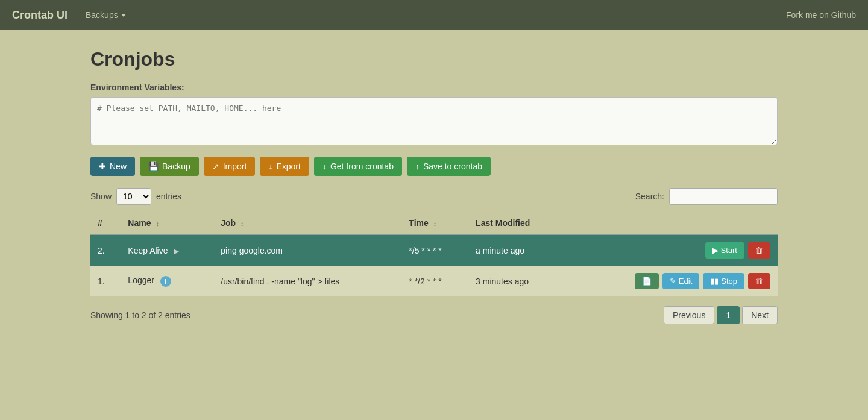 The height and width of the screenshot is (420, 868). What do you see at coordinates (235, 166) in the screenshot?
I see `import-label: Import` at bounding box center [235, 166].